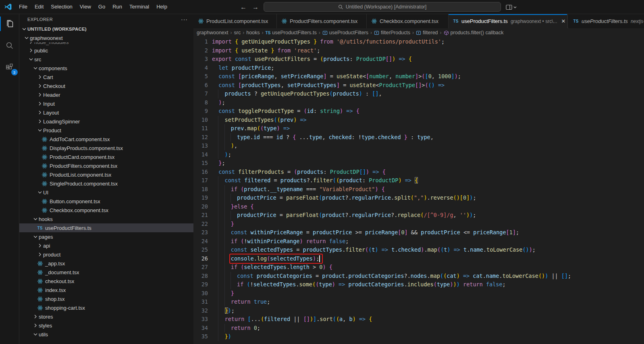  Describe the element at coordinates (419, 294) in the screenshot. I see `code-line-30: 30}` at that location.